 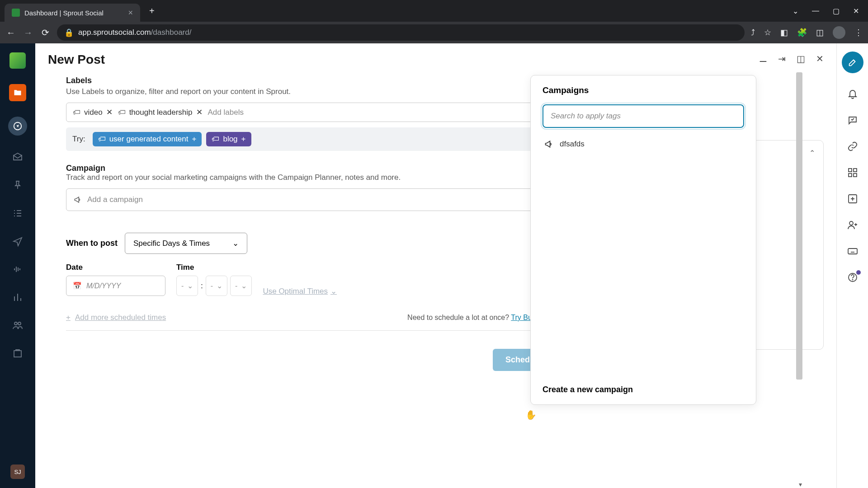 I want to click on url-input: 🔒 app.sproutsocial.com/dashboard/, so click(x=401, y=33).